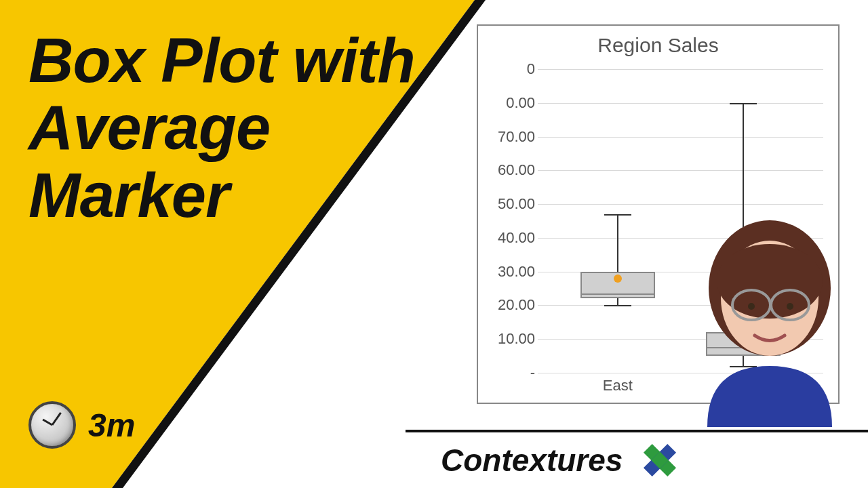 The image size is (868, 488). Describe the element at coordinates (658, 45) in the screenshot. I see `chart-title: Region Sales` at that location.